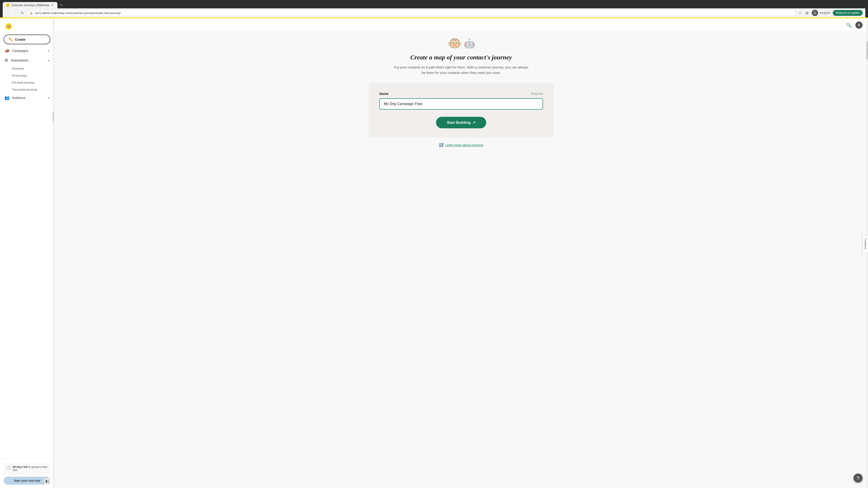 This screenshot has width=868, height=488. What do you see at coordinates (7, 51) in the screenshot?
I see `campaigns-icon: 📣` at bounding box center [7, 51].